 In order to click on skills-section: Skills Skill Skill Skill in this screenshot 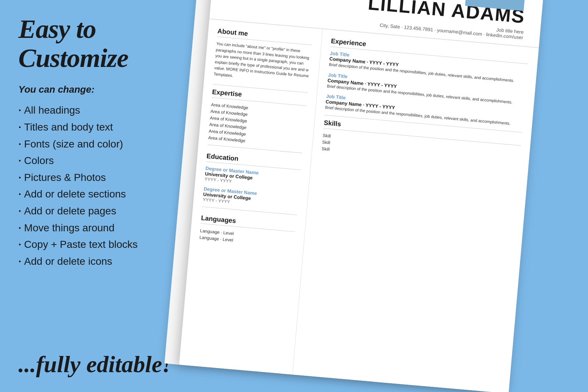, I will do `click(422, 144)`.